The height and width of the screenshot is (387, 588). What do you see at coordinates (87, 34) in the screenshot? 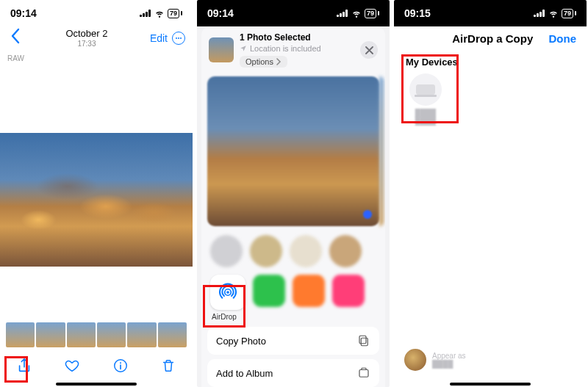
I see `date-label: October 2` at bounding box center [87, 34].